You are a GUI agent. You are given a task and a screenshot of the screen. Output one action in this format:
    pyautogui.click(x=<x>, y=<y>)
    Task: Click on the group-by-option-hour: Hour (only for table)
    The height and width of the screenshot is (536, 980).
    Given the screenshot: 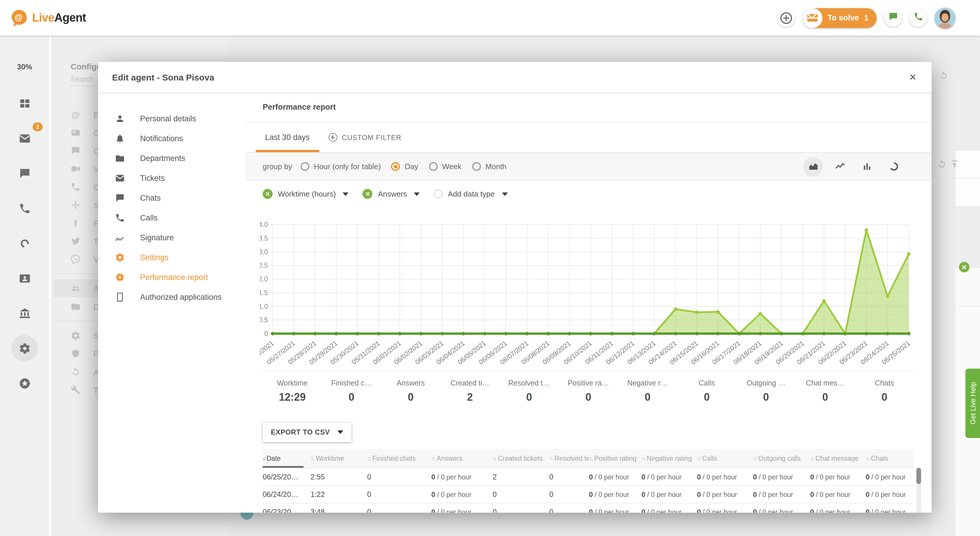 What is the action you would take?
    pyautogui.click(x=340, y=167)
    